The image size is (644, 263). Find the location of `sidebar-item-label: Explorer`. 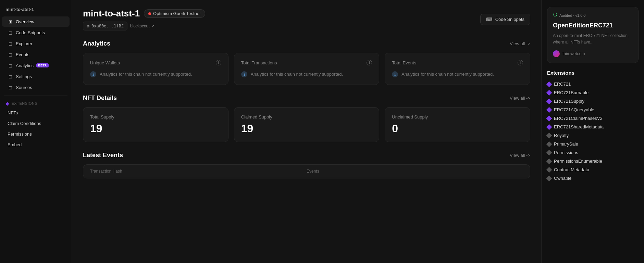

sidebar-item-label: Explorer is located at coordinates (24, 44).